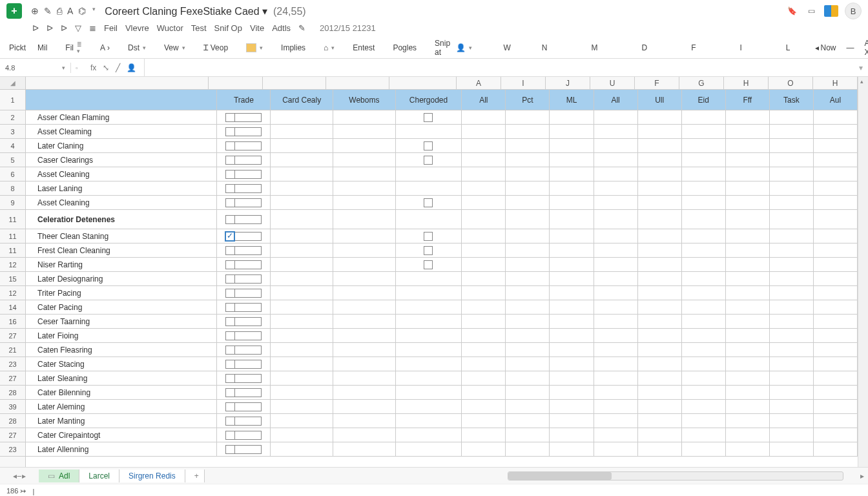  I want to click on row-header: 6, so click(13, 174).